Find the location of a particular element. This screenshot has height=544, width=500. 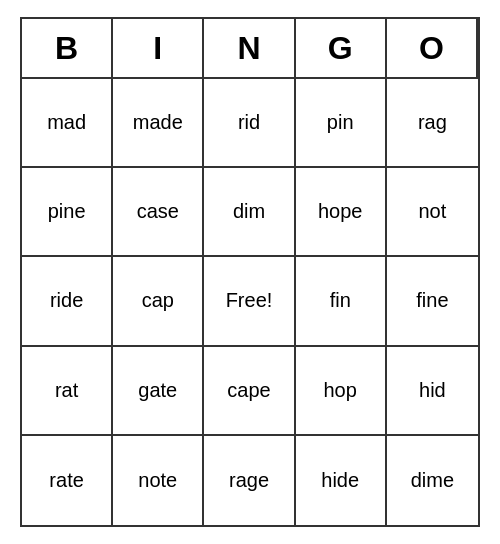

cell-0-3: pin is located at coordinates (342, 124).